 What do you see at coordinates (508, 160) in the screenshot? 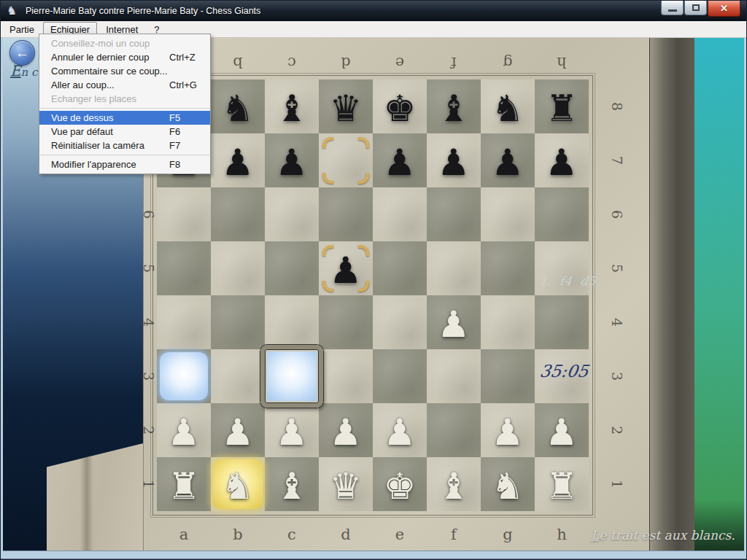
I see `piece-black-pawn-g7: ♟` at bounding box center [508, 160].